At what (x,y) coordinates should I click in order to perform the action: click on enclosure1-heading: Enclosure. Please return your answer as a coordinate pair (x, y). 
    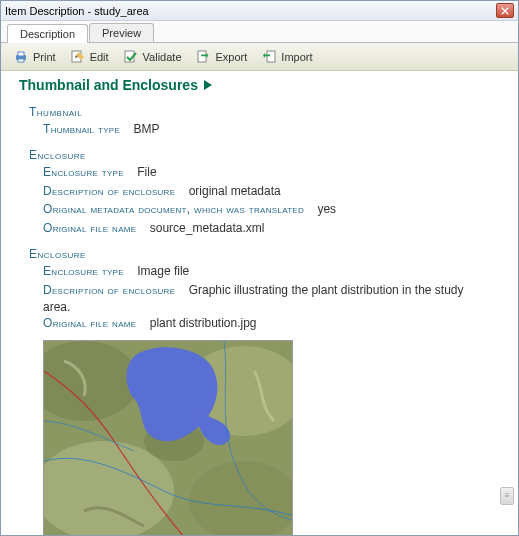
    Looking at the image, I should click on (264, 155).